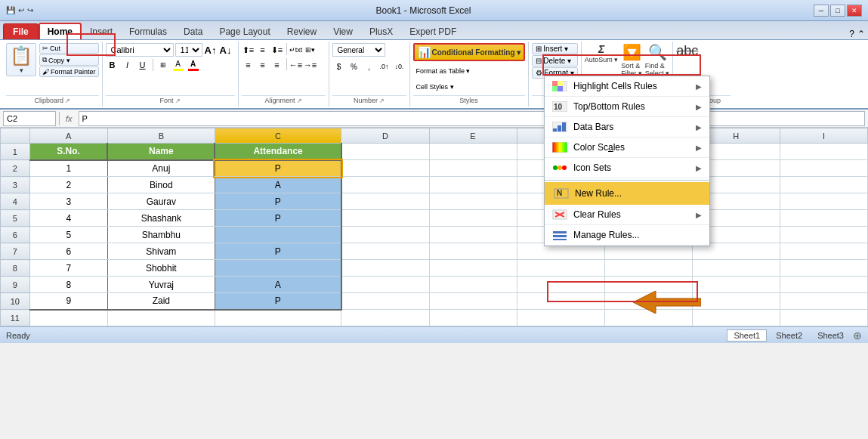  Describe the element at coordinates (11, 11) in the screenshot. I see `save-icon: 💾` at that location.